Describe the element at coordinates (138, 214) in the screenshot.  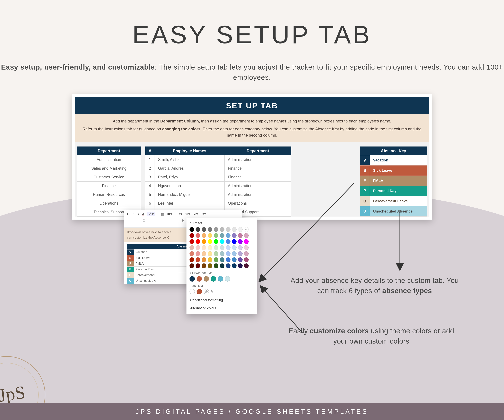
I see `strike-icon: S` at that location.